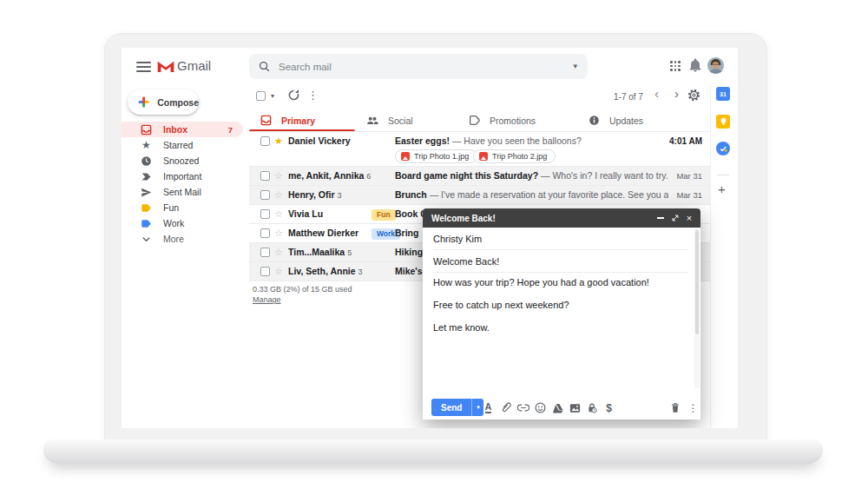  Describe the element at coordinates (675, 408) in the screenshot. I see `discard-draft-trash-icon` at that location.